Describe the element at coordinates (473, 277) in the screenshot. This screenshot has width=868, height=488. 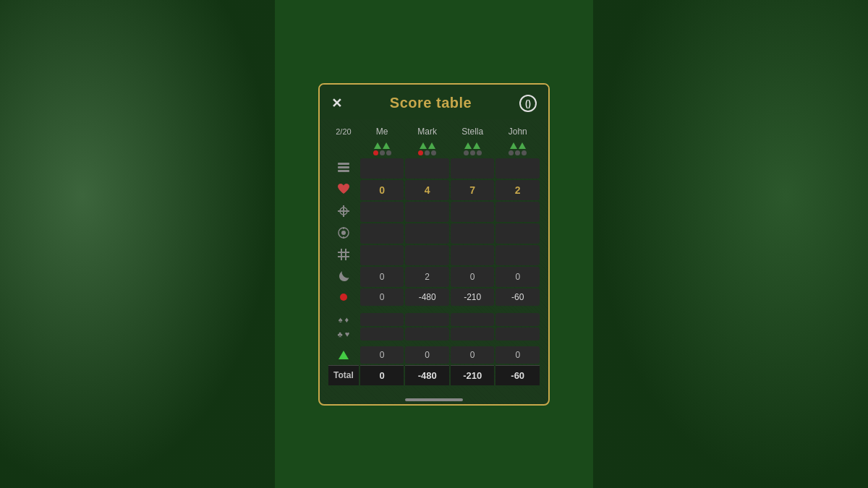
I see `cards-stella: 0` at that location.